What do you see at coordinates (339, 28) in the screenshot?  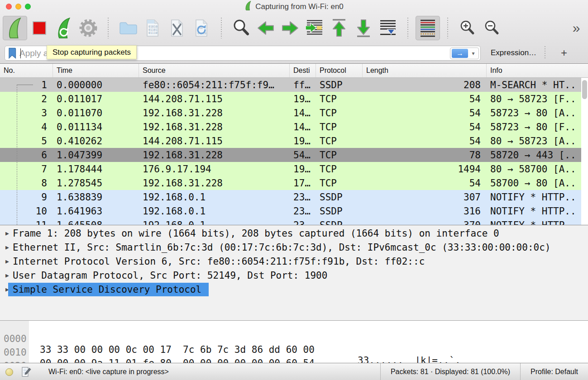 I see `first-packet-button` at bounding box center [339, 28].